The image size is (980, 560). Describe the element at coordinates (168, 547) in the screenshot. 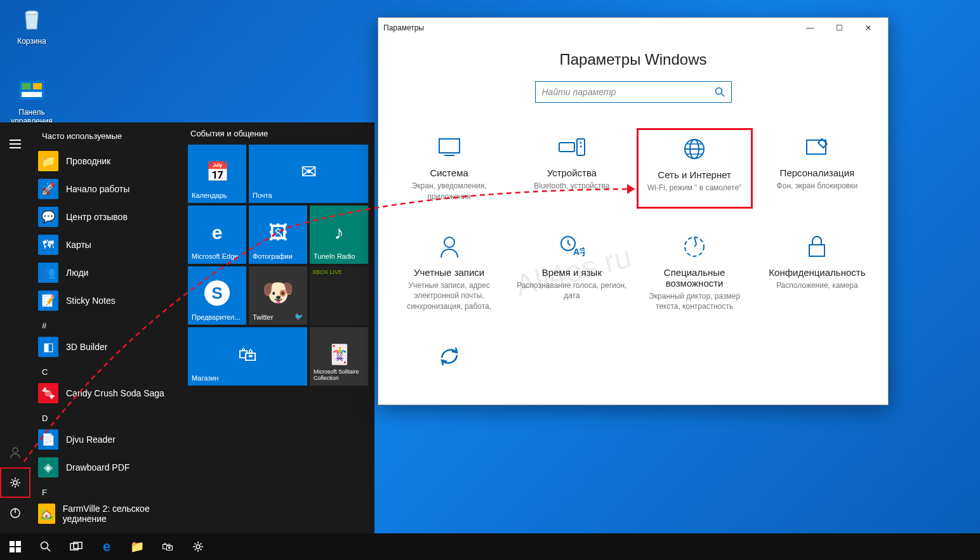

I see `taskbar-store-button: 🛍` at that location.